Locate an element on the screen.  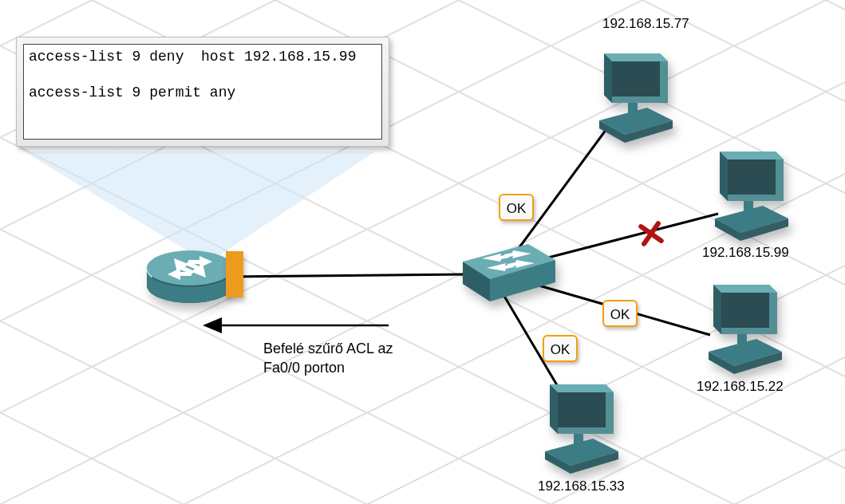
status-ok-1: OK is located at coordinates (516, 207).